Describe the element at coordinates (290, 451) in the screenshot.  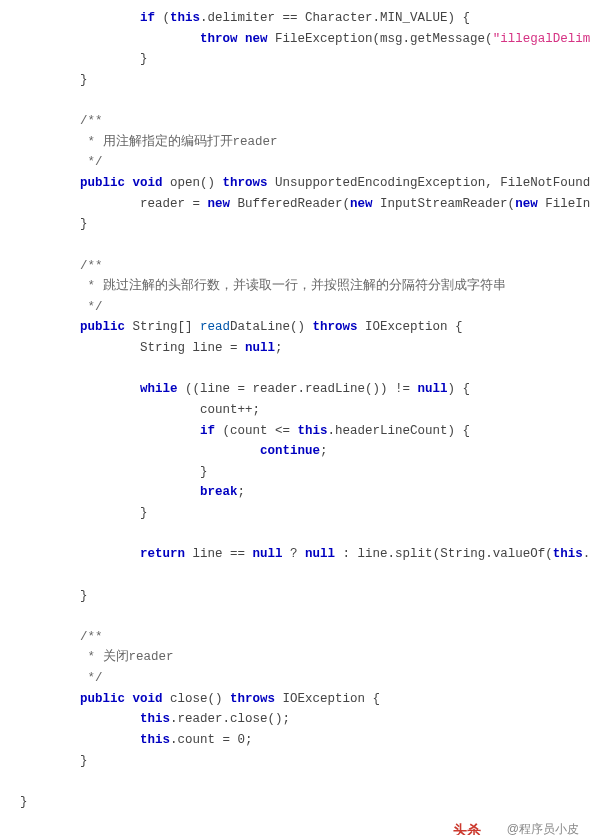
I see `keyword-continue: continue` at that location.